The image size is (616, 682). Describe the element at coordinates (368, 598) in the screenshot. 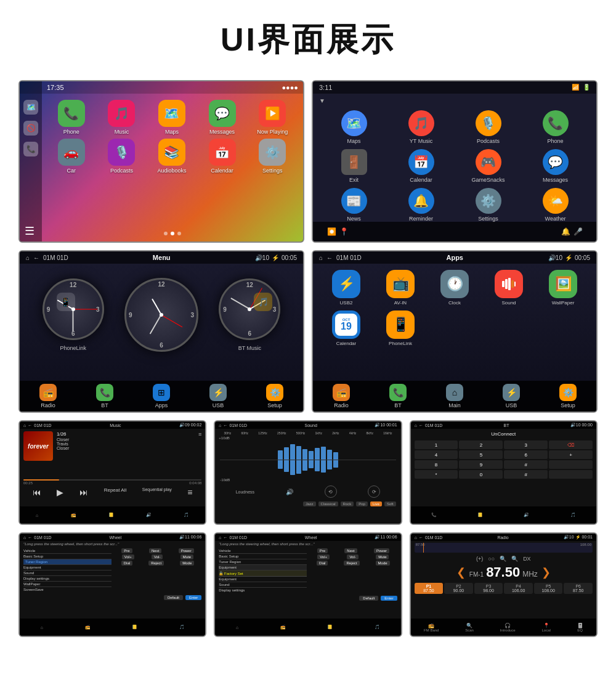

I see `factory-default: Default` at that location.